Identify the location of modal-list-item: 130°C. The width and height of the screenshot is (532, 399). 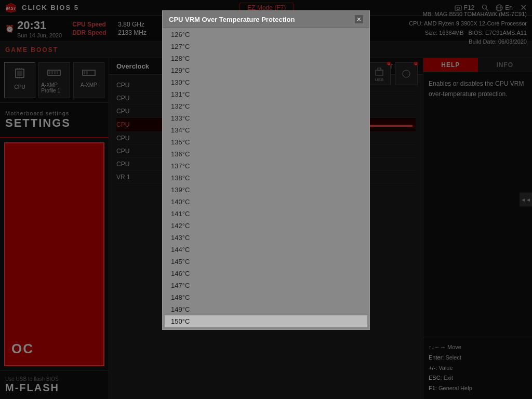
(266, 82).